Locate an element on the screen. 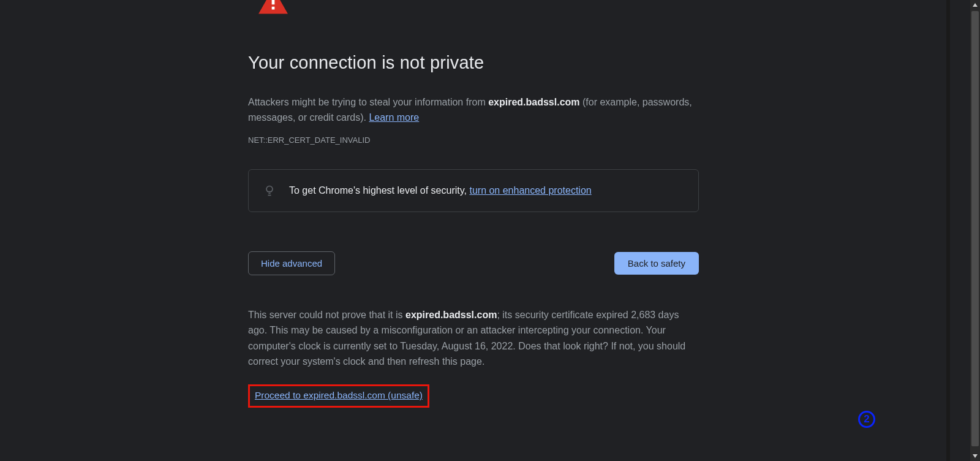 Image resolution: width=980 pixels, height=461 pixels. scrollbar-thumb is located at coordinates (975, 229).